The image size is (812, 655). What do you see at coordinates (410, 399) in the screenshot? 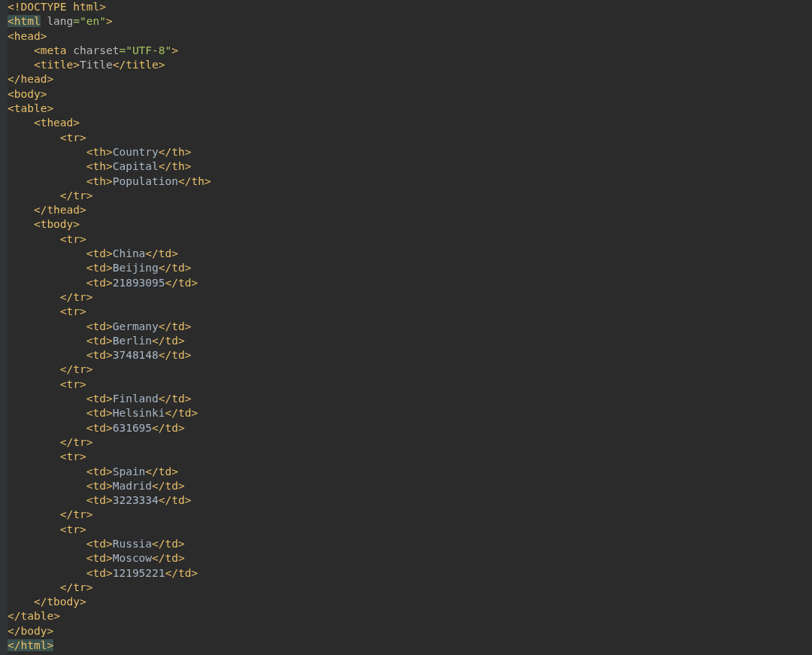
I see `code-line: <td>Finland</td>` at bounding box center [410, 399].